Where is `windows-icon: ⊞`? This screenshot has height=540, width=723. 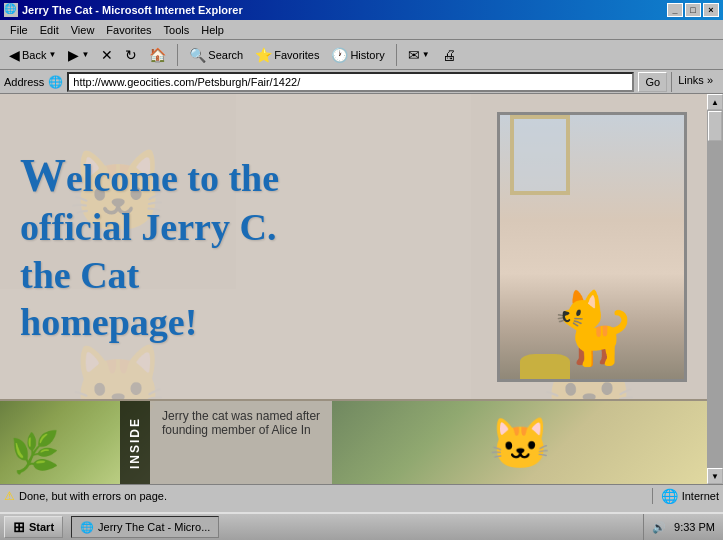
windows-icon: ⊞ is located at coordinates (19, 527).